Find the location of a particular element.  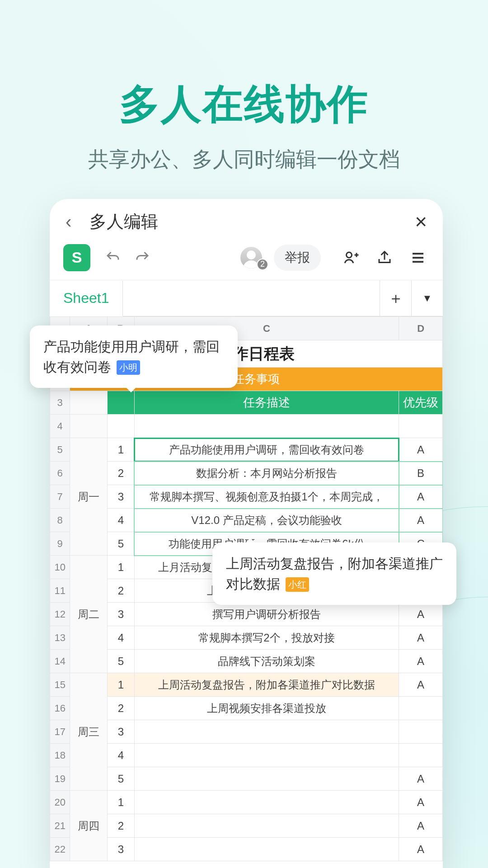

hero-subtitle: 共享办公、多人同时编辑一份文档 is located at coordinates (244, 160).